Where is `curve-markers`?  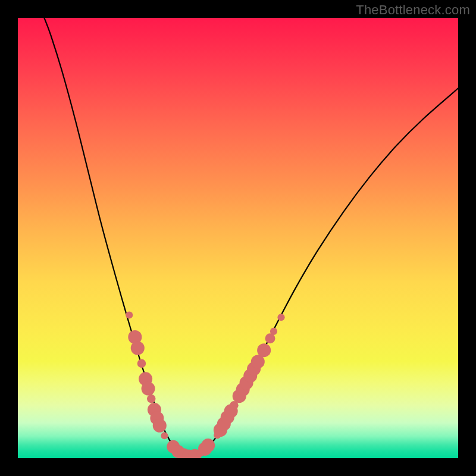 curve-markers is located at coordinates (205, 384).